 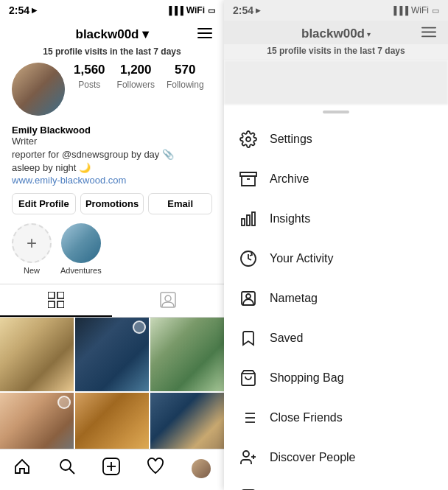 I want to click on nav-add-button, so click(x=111, y=469).